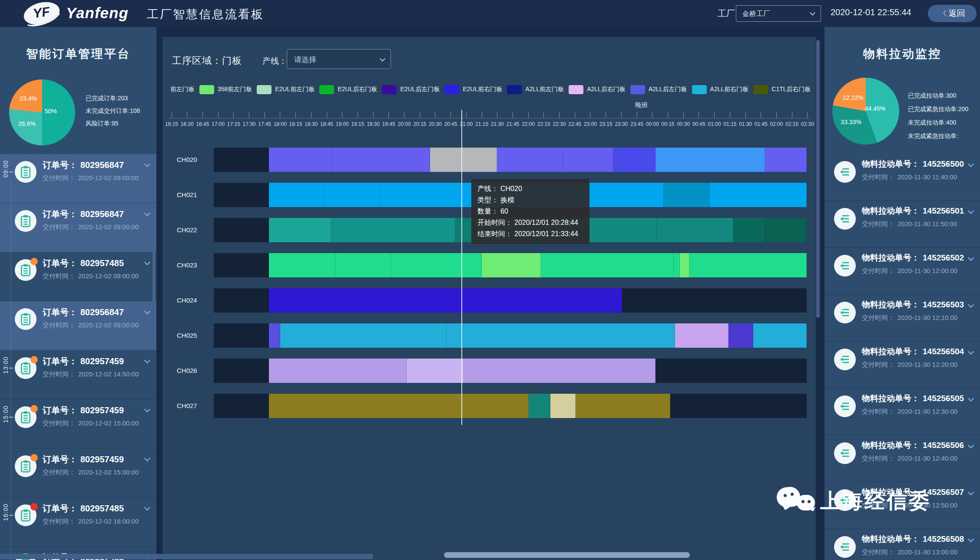  Describe the element at coordinates (78, 473) in the screenshot. I see `order-list-item: 订单号：802957459 交付时间：2020-12-02 15:00:00` at that location.